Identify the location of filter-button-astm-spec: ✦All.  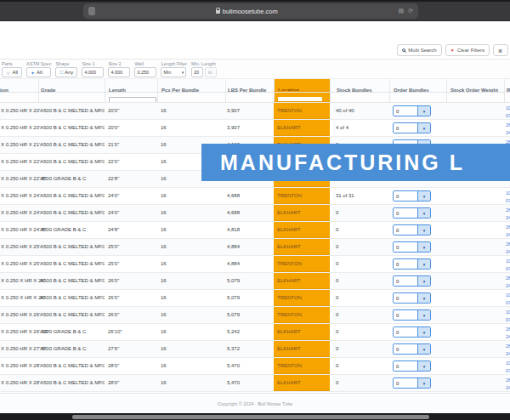
(39, 72).